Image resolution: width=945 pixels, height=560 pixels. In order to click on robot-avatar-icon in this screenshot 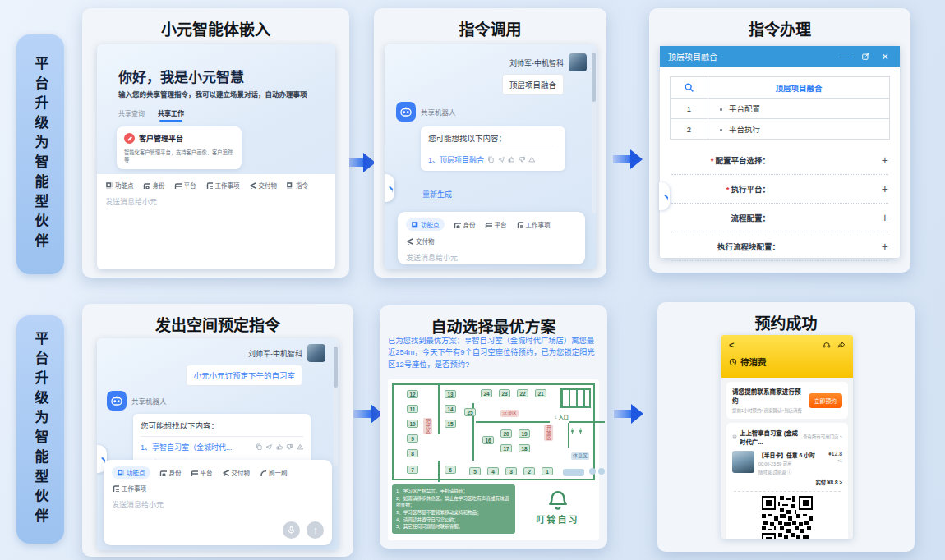, I will do `click(117, 401)`.